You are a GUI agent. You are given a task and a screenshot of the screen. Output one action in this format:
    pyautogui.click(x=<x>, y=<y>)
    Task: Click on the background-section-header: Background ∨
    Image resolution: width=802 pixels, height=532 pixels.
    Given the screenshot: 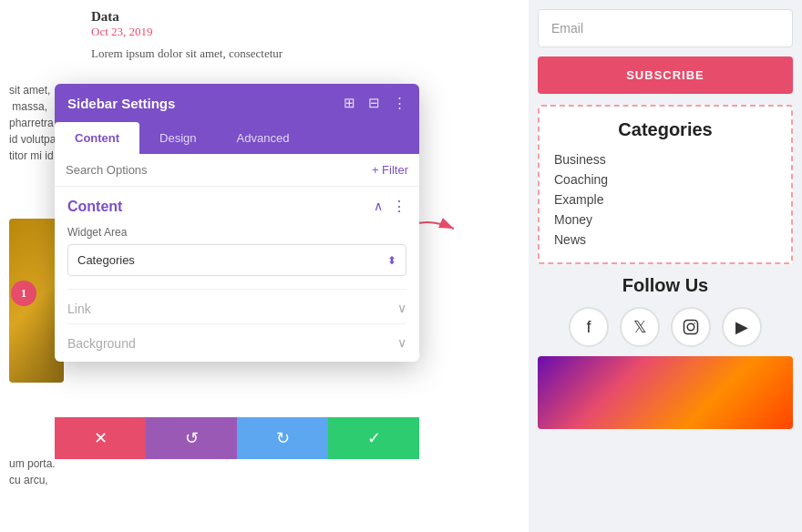 What is the action you would take?
    pyautogui.click(x=237, y=343)
    